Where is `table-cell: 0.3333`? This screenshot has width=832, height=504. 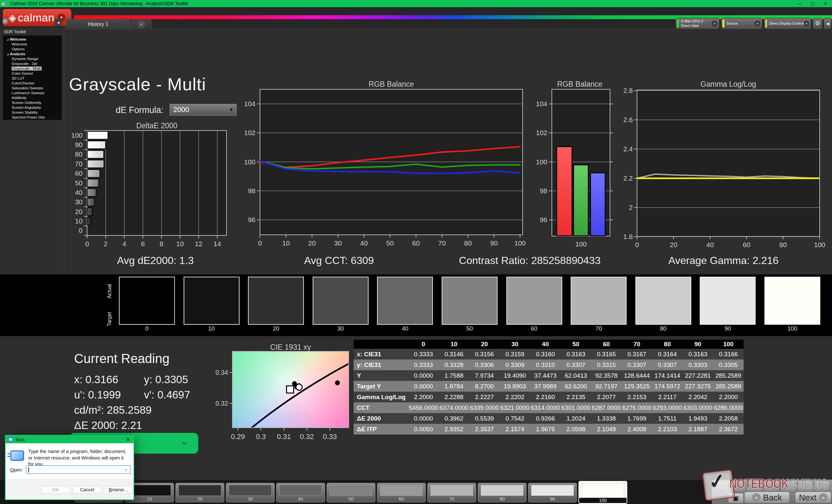 table-cell: 0.3333 is located at coordinates (423, 365).